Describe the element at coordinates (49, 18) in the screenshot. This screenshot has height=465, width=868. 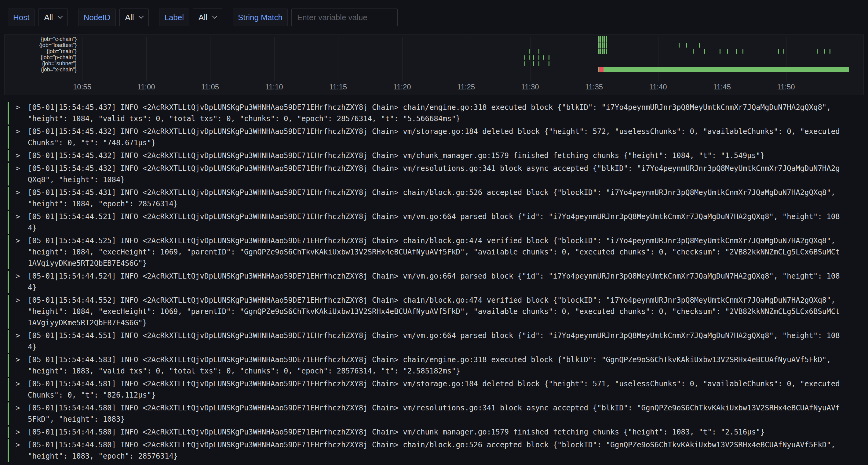
I see `variable-host-value: All` at that location.